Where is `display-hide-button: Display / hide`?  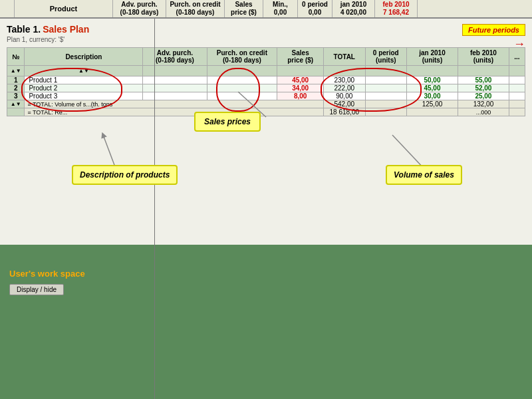
display-hide-button: Display / hide is located at coordinates (37, 290).